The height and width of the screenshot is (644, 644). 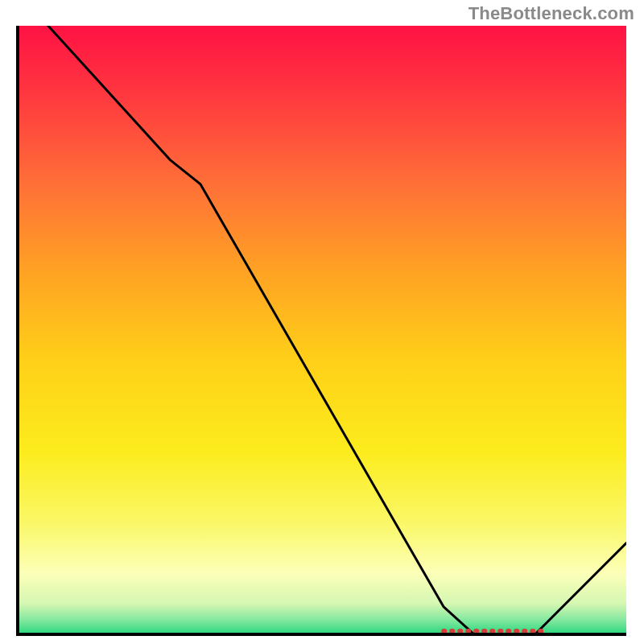 What do you see at coordinates (551, 14) in the screenshot?
I see `watermark-text: TheBottleneck.com` at bounding box center [551, 14].